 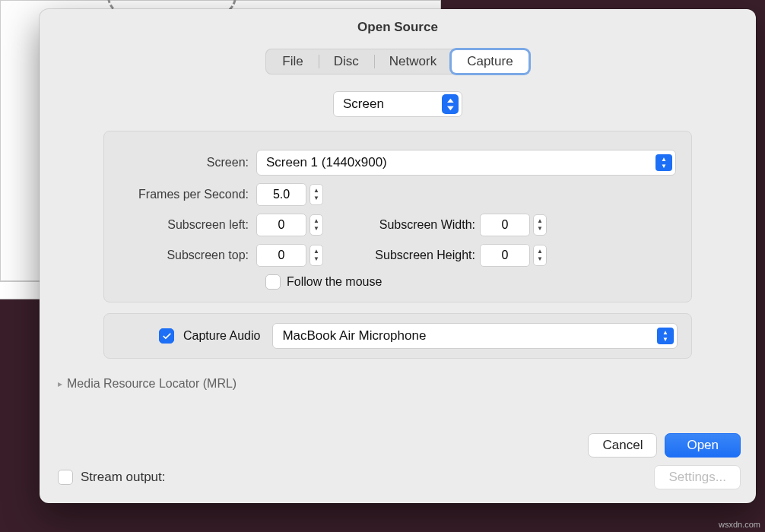 What do you see at coordinates (188, 195) in the screenshot?
I see `fps-label: Frames per Second:` at bounding box center [188, 195].